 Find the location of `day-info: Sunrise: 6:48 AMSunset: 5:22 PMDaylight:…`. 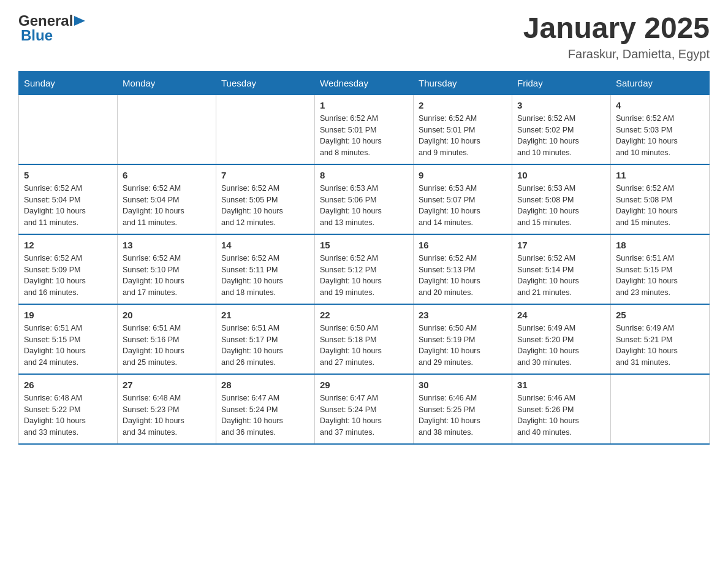

day-info: Sunrise: 6:48 AMSunset: 5:22 PMDaylight:… is located at coordinates (68, 416).